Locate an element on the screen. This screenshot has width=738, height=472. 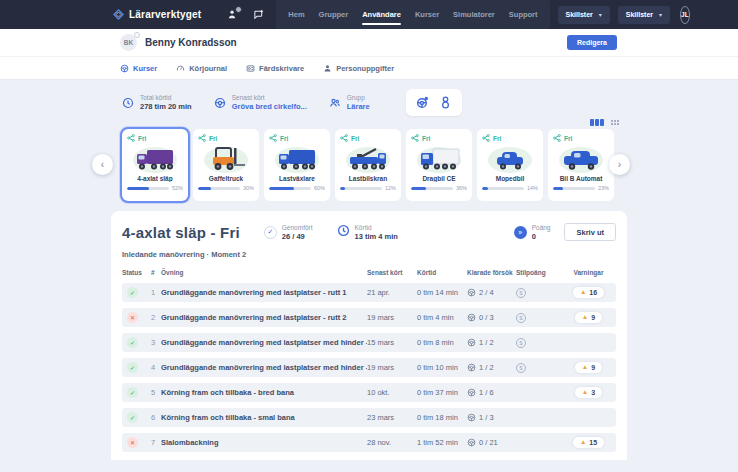
progress-percent: 12% is located at coordinates (390, 188).